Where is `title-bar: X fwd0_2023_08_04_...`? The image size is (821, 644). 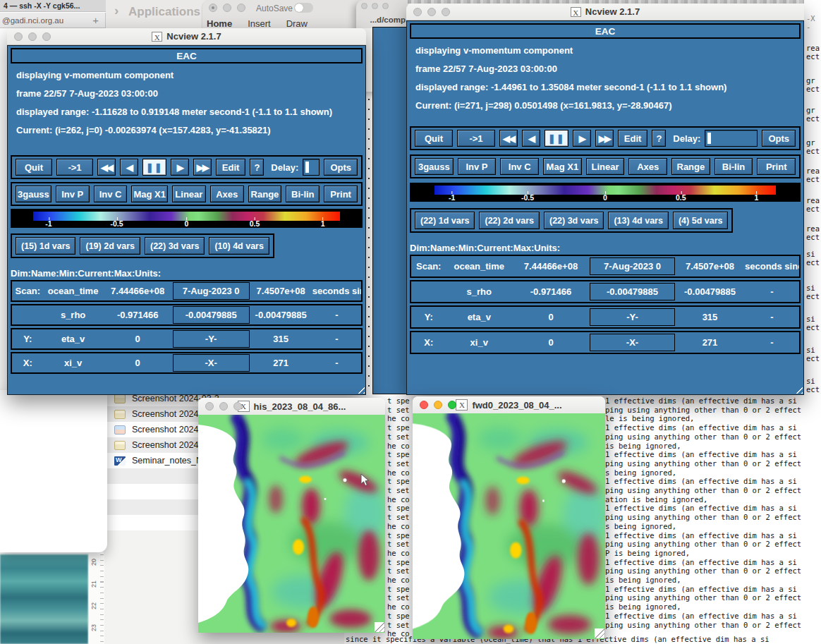
title-bar: X fwd0_2023_08_04_... is located at coordinates (509, 405).